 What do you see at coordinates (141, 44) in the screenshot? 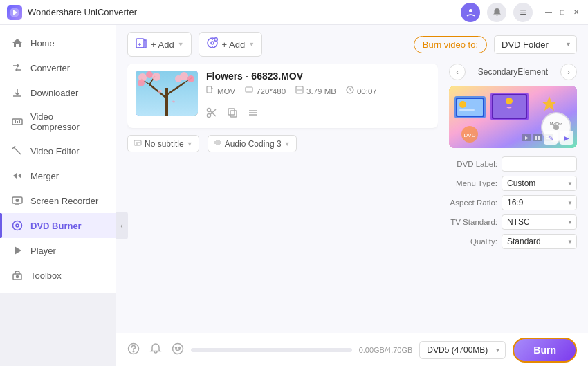
I see `add-files-icon` at bounding box center [141, 44].